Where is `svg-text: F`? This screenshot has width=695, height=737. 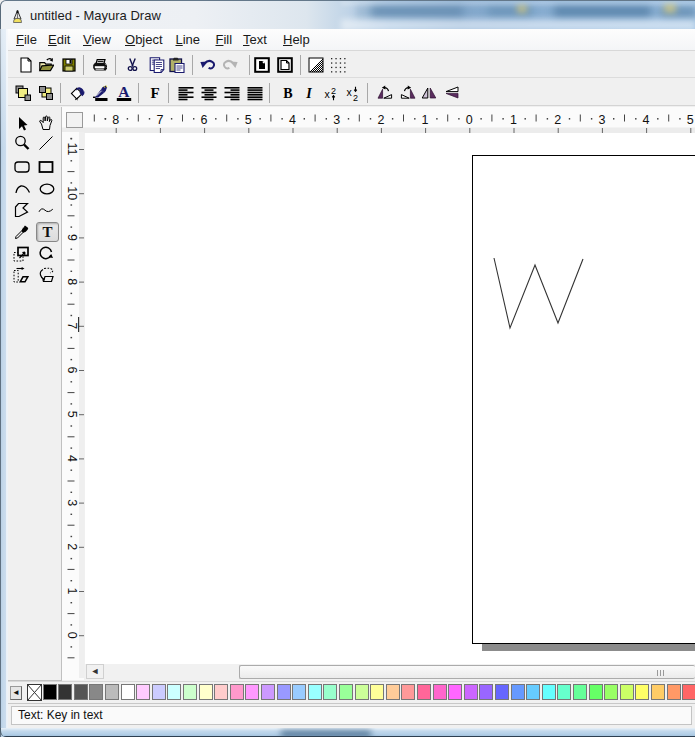 svg-text: F is located at coordinates (154, 93).